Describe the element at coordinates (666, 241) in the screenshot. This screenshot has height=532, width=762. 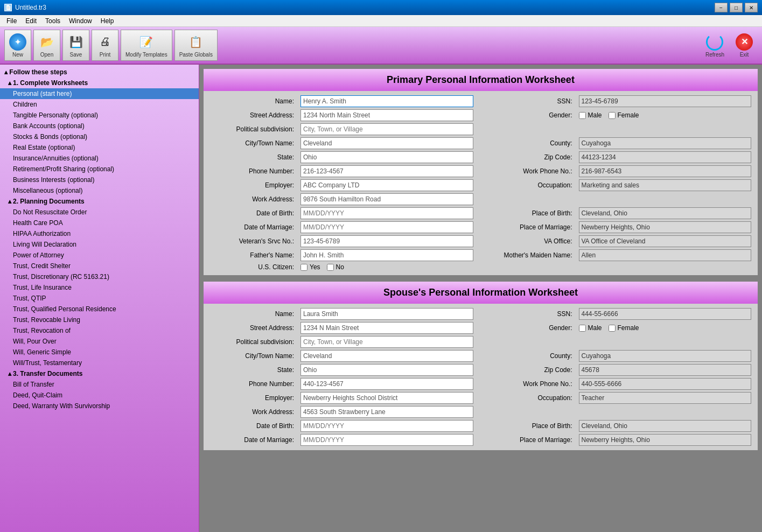
I see `vaoffice-input` at that location.